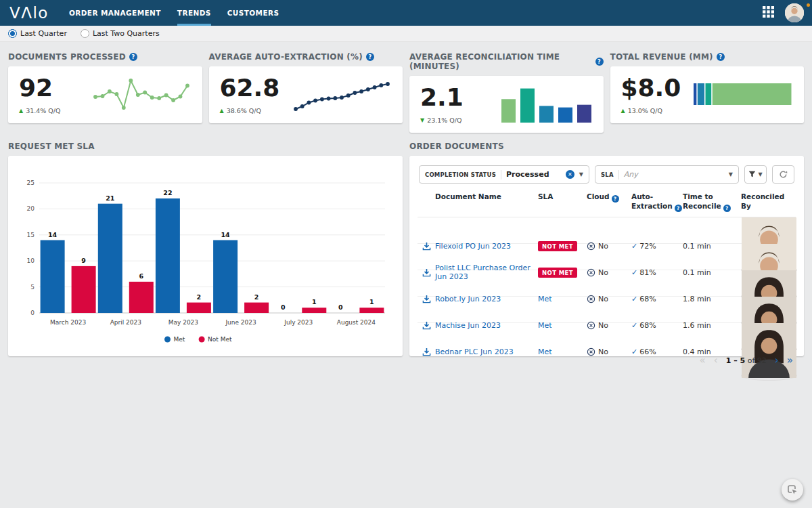 Image resolution: width=812 pixels, height=508 pixels. Describe the element at coordinates (31, 183) in the screenshot. I see `svg-text: 25` at that location.